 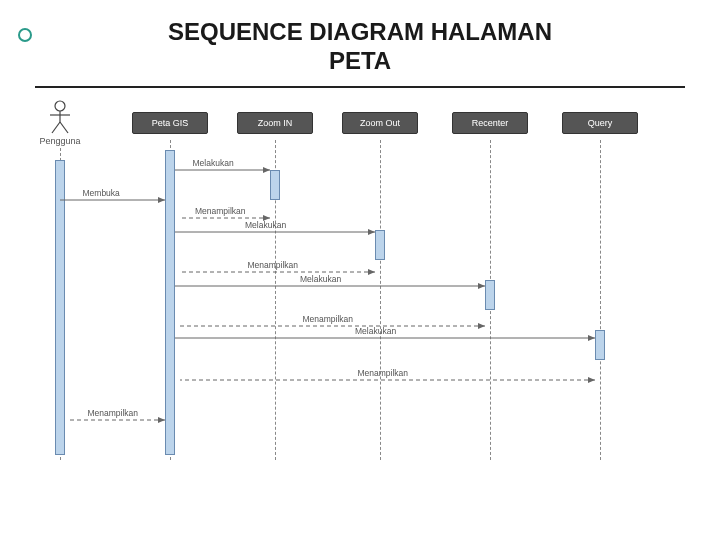 I want to click on activation-peta, so click(x=170, y=302).